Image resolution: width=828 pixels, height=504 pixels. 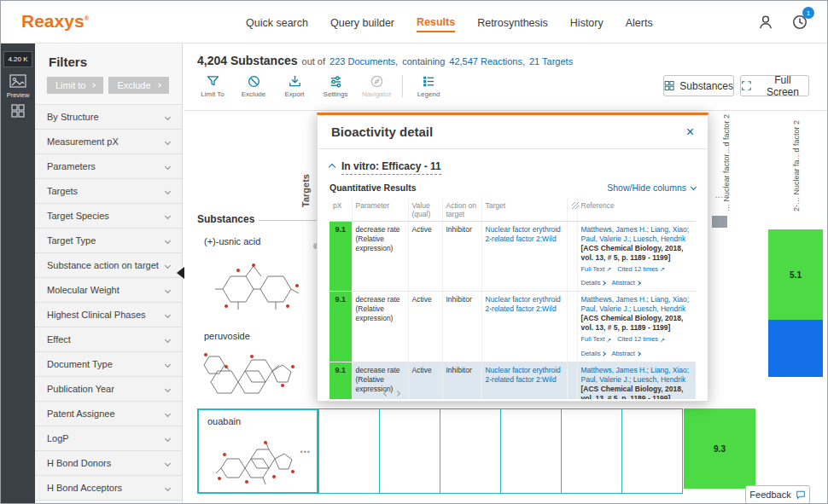 What do you see at coordinates (487, 61) in the screenshot?
I see `reactions-link: 42,547 Reactions,` at bounding box center [487, 61].